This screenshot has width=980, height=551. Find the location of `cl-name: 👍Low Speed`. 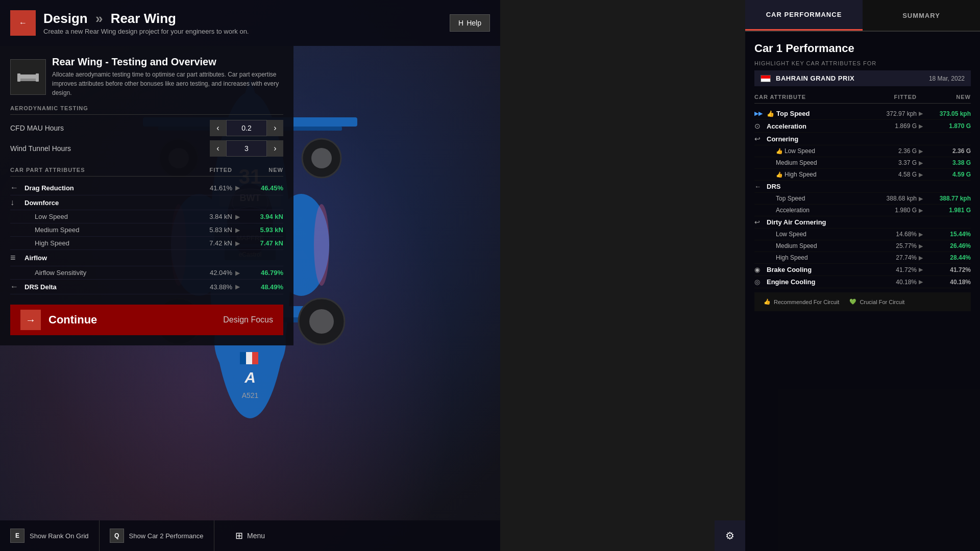

cl-name: 👍Low Speed is located at coordinates (814, 151).